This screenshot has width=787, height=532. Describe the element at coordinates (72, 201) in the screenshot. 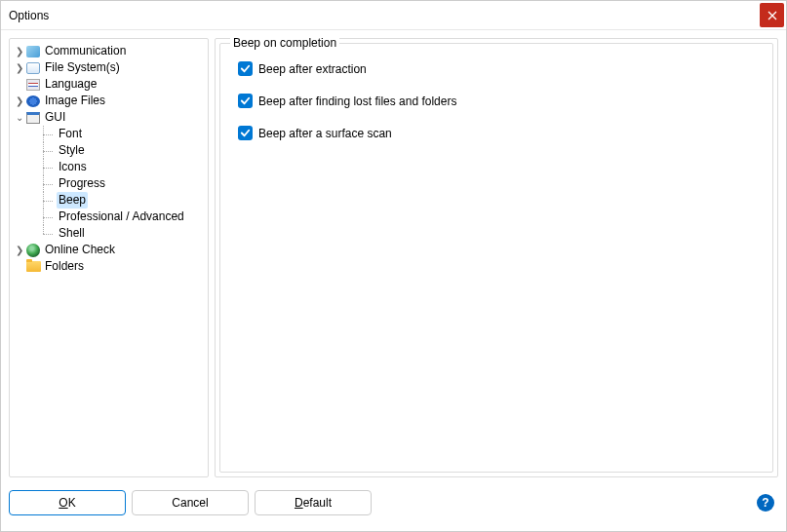

I see `tree-label: Beep` at that location.